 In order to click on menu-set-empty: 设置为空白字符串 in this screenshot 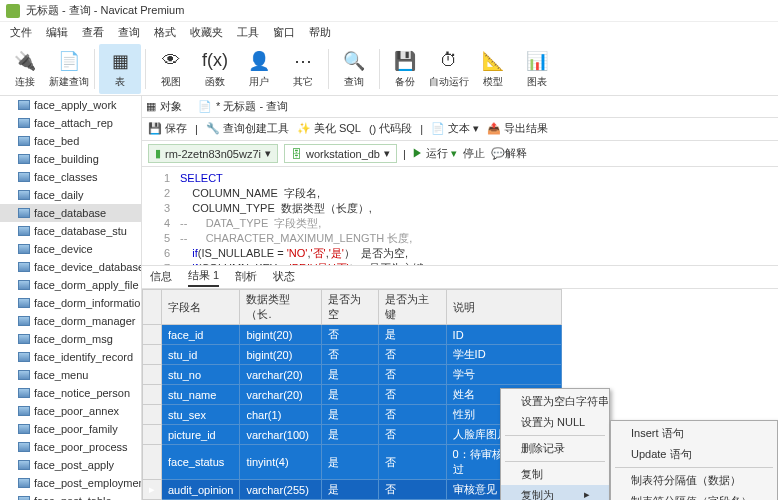, I will do `click(555, 402)`.